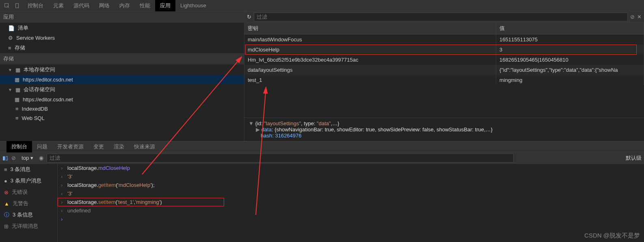  What do you see at coordinates (122, 28) in the screenshot?
I see `app-item-清单: 📄清单` at bounding box center [122, 28].